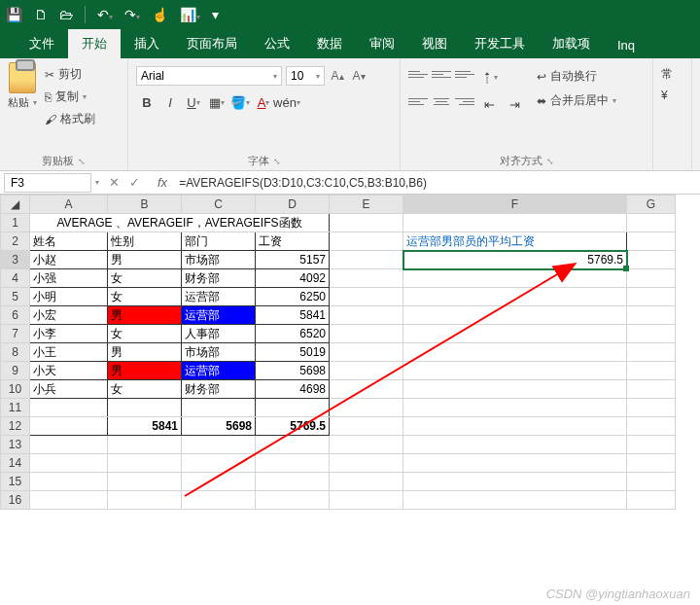 The image size is (700, 605). What do you see at coordinates (418, 101) in the screenshot?
I see `align-left-icon` at bounding box center [418, 101].